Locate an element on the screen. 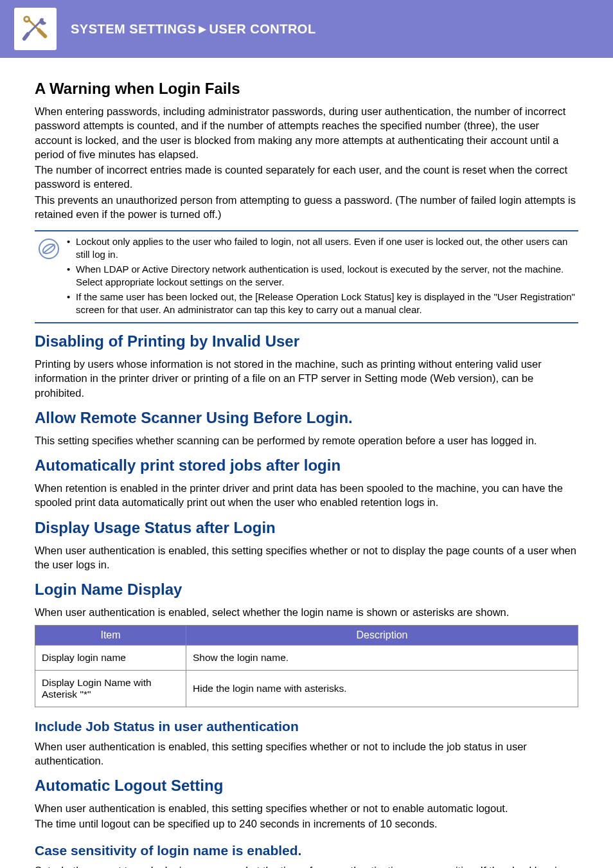  note-item: When LDAP or Active Directory network au… is located at coordinates (323, 275).